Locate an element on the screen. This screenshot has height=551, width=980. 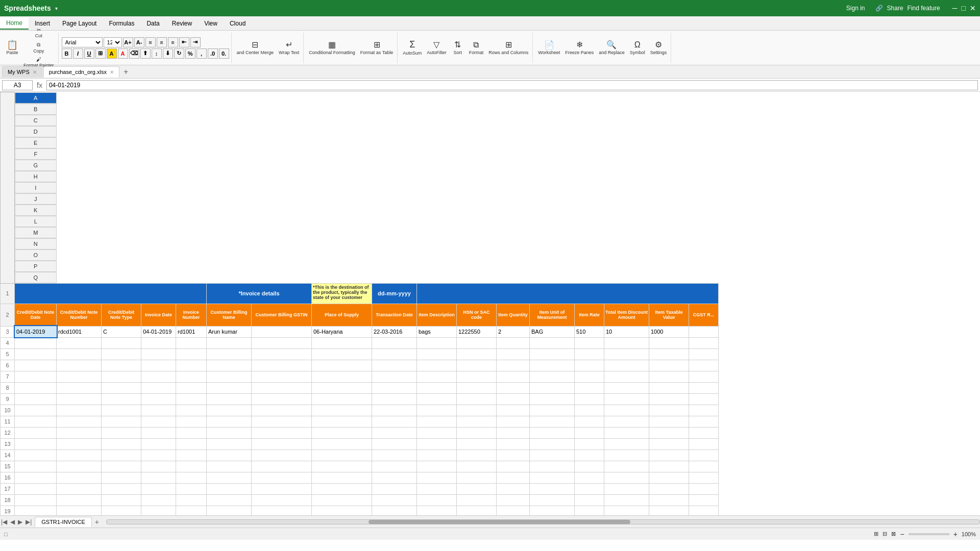
format-as-table-button: ⊞ Format as Table is located at coordinates (377, 48).